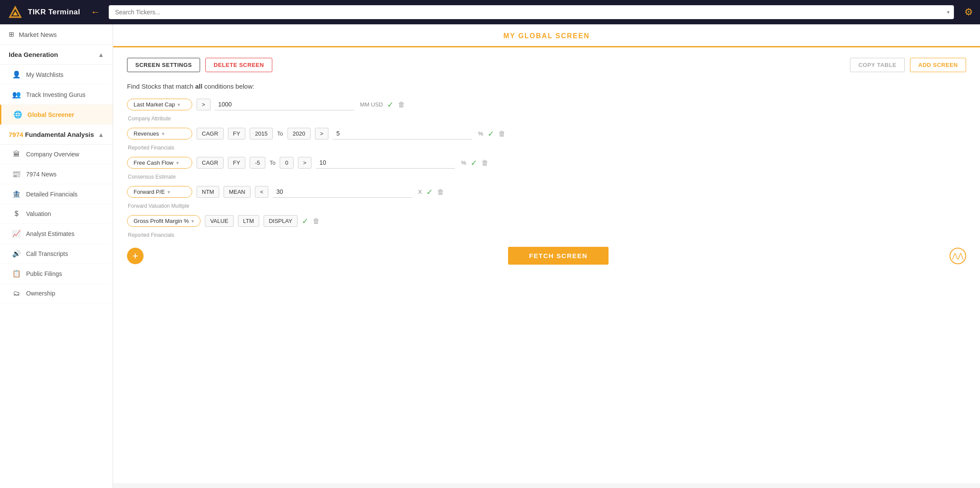 This screenshot has width=980, height=488. What do you see at coordinates (322, 134) in the screenshot?
I see `filter-operator-revenues: >` at bounding box center [322, 134].